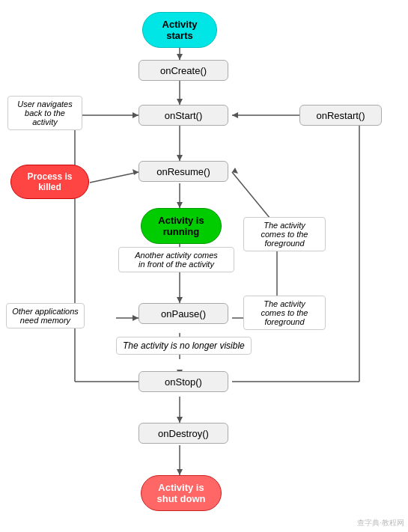 The image size is (408, 532). What do you see at coordinates (181, 226) in the screenshot?
I see `activity-running-node: Activity is running` at bounding box center [181, 226].